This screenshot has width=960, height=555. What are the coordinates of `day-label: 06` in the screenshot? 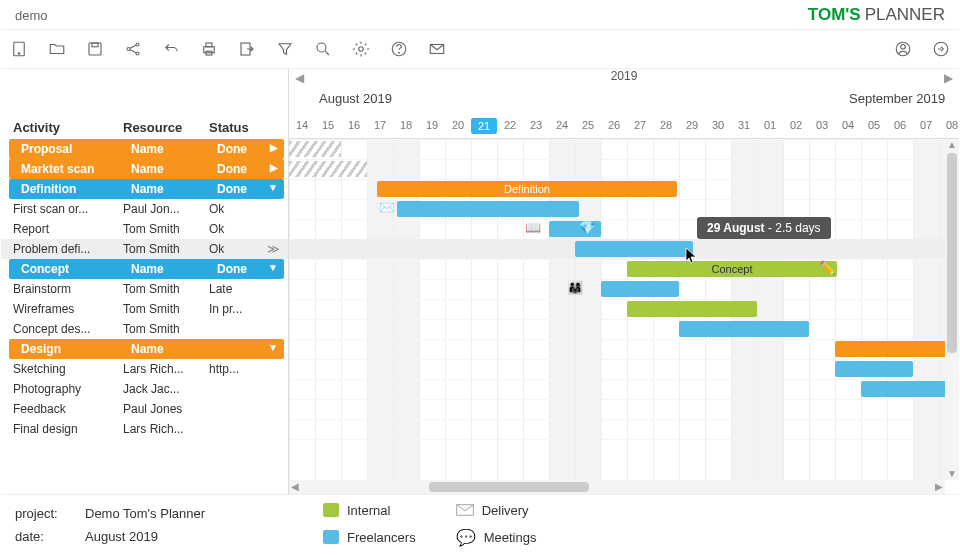 It's located at (900, 125).